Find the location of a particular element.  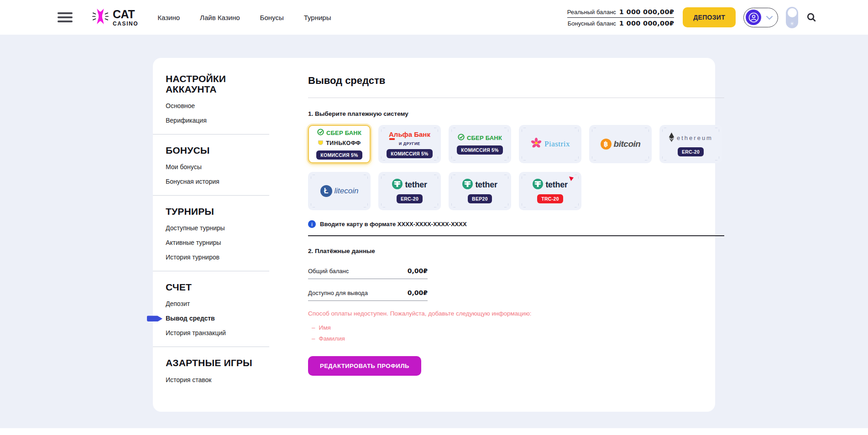

tron-icon is located at coordinates (571, 179).